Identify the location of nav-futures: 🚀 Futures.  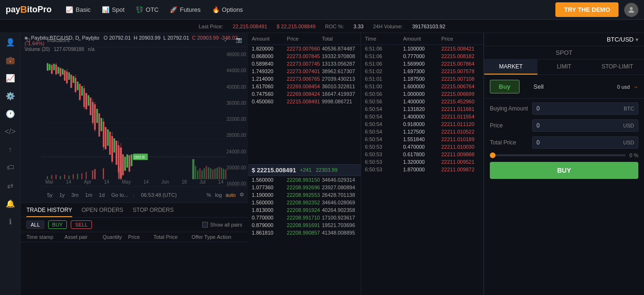
(185, 9).